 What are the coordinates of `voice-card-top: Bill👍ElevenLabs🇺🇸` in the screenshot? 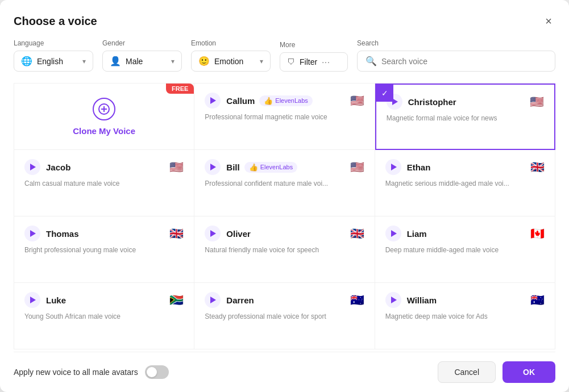 It's located at (284, 167).